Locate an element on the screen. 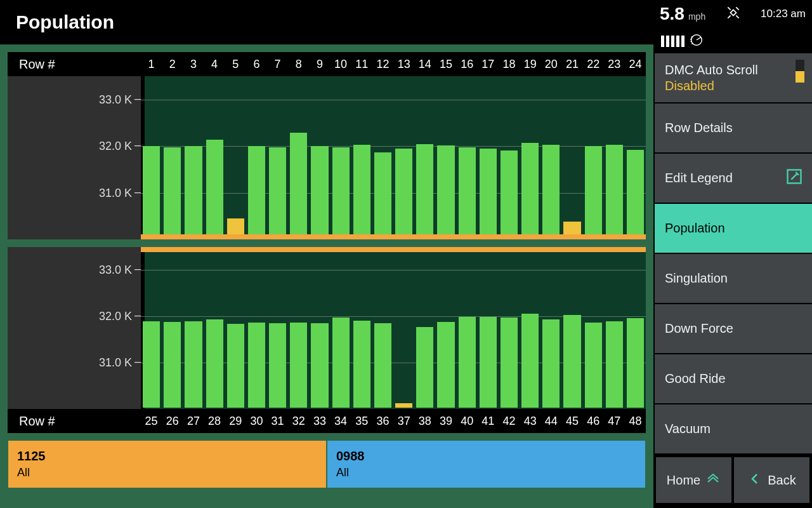 The width and height of the screenshot is (812, 508). row-number: 14 is located at coordinates (425, 65).